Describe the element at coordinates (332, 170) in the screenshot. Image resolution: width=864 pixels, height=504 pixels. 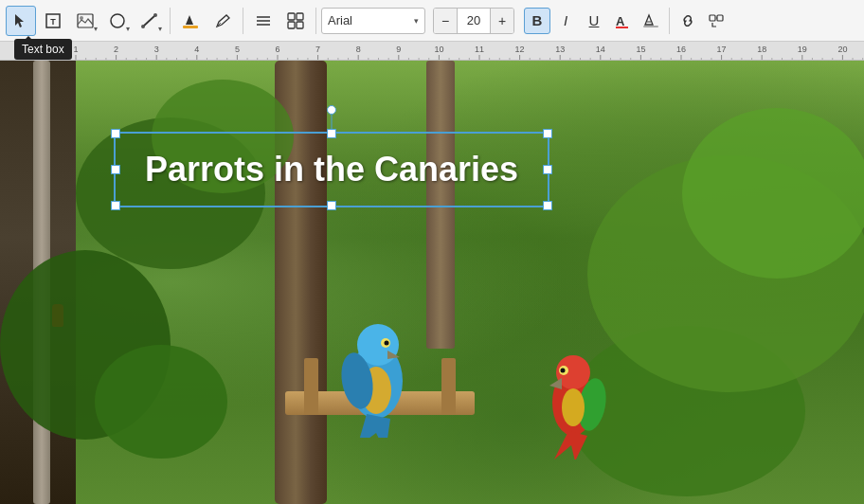
I see `text-box: Parrots in the Canaries` at that location.